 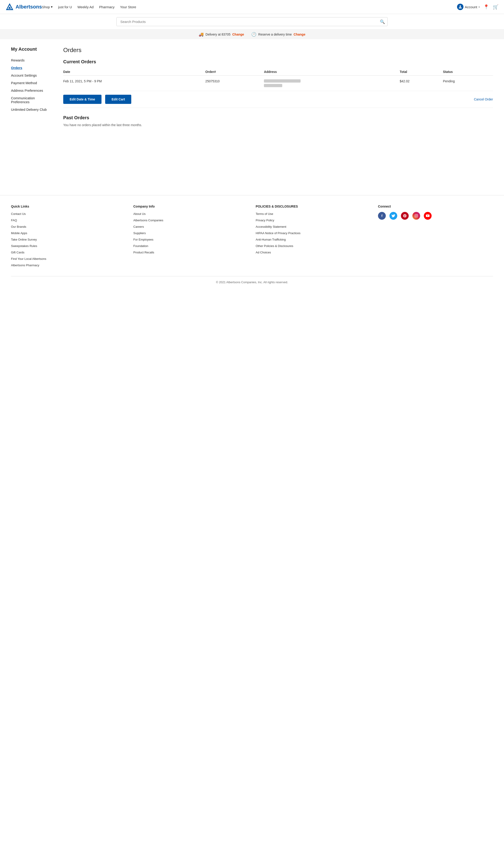 What do you see at coordinates (428, 216) in the screenshot?
I see `youtube-icon` at bounding box center [428, 216].